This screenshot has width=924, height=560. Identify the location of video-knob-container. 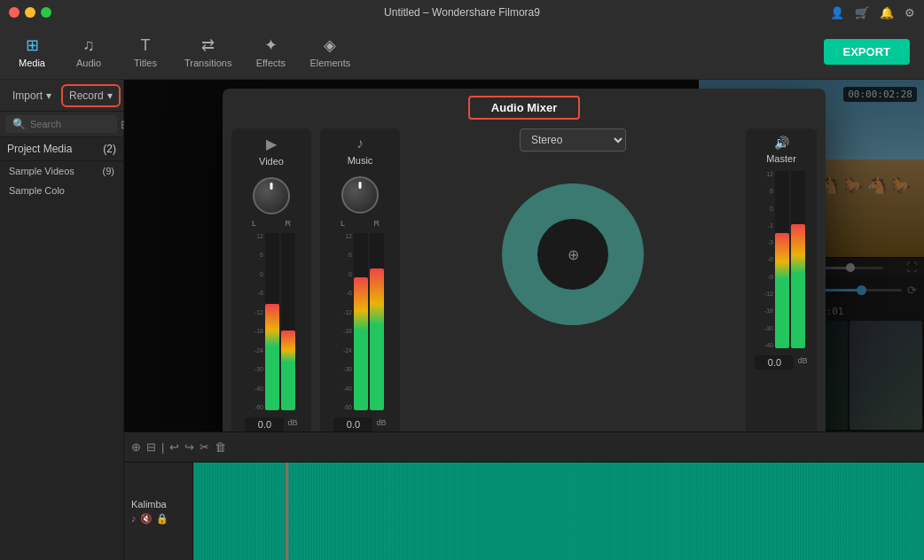
(271, 195).